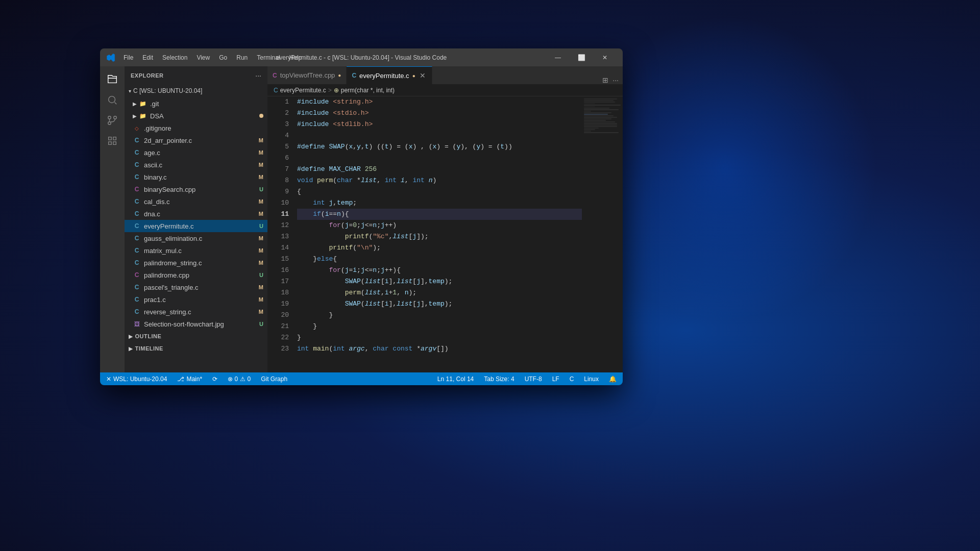  Describe the element at coordinates (112, 100) in the screenshot. I see `search-icon` at that location.